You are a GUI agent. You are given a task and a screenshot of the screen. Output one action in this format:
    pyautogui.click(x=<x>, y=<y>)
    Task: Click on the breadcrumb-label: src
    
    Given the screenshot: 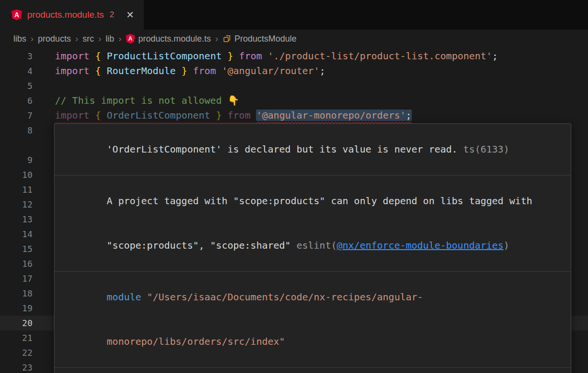 What is the action you would take?
    pyautogui.click(x=88, y=39)
    